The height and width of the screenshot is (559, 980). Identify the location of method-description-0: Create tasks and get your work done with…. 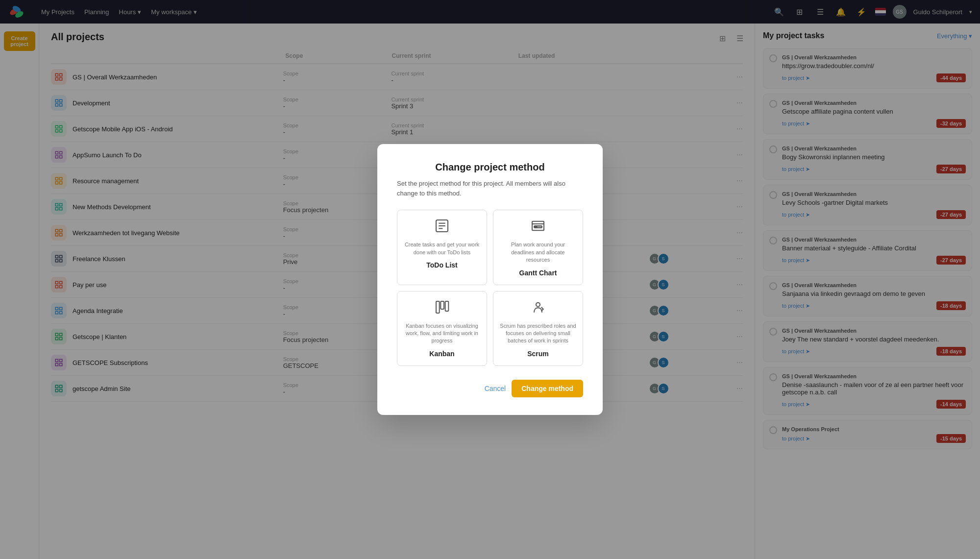
(442, 249).